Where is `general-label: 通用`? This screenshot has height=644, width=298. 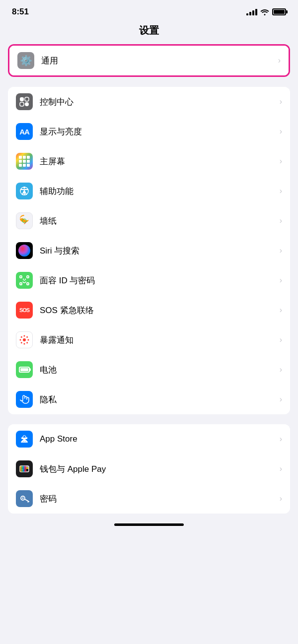
general-label: 通用 is located at coordinates (158, 61).